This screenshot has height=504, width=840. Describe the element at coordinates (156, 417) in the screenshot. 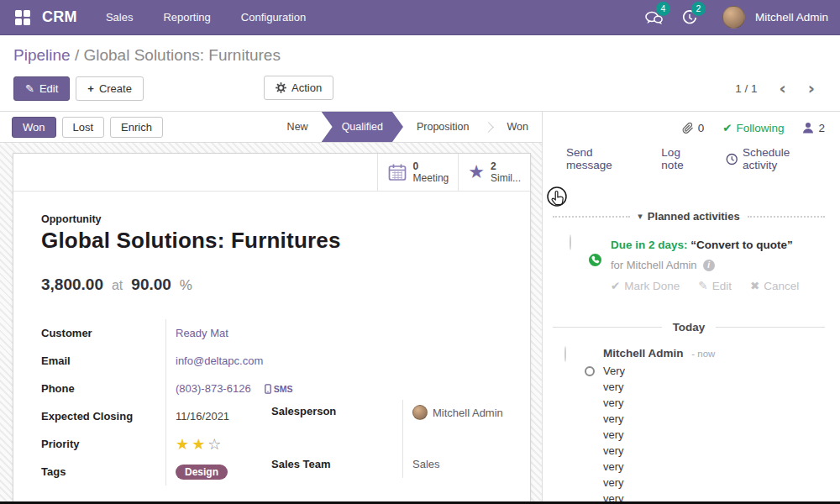

I see `field-expected-closing: Expected Closing 11/16/2021` at that location.